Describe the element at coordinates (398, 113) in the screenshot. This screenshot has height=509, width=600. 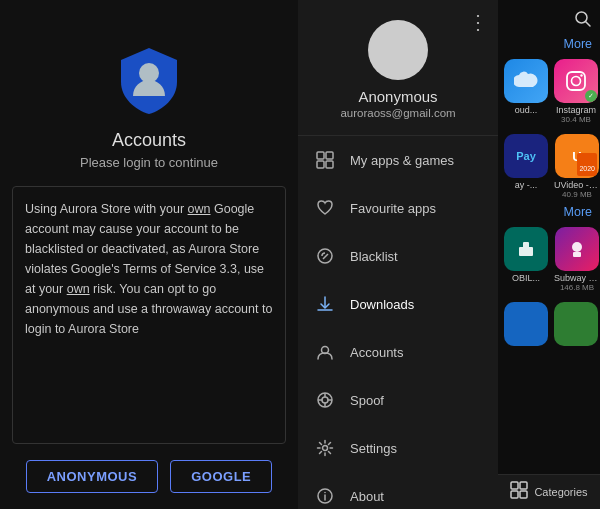
I see `user-email: auroraoss@gmail.com` at that location.